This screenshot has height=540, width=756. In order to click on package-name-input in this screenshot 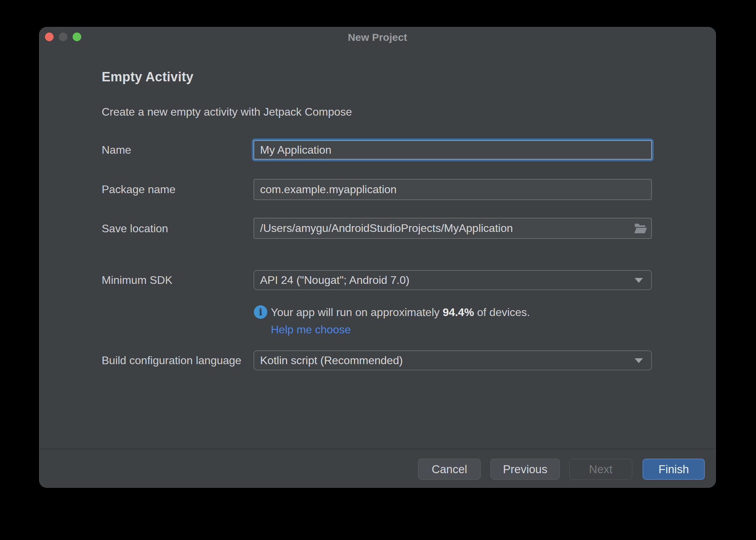, I will do `click(453, 190)`.